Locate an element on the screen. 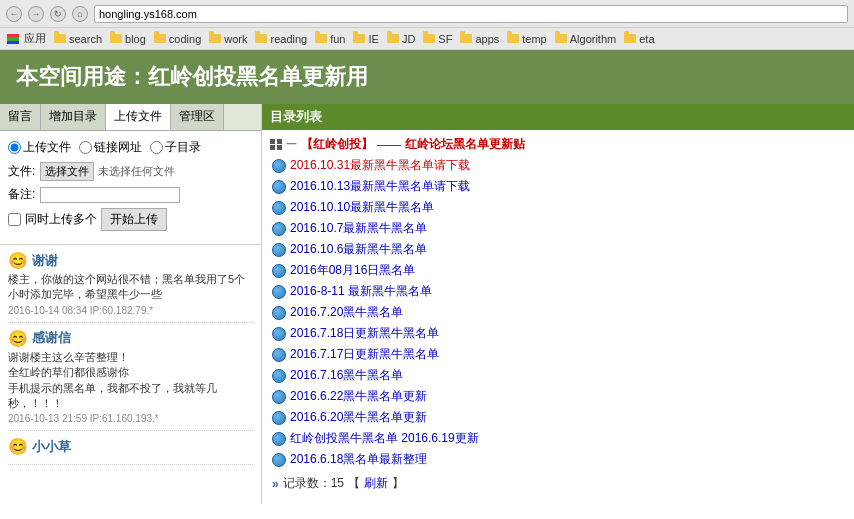 The width and height of the screenshot is (854, 519). dir-item: 2016.6.20黑牛黑名单更新 is located at coordinates (558, 418).